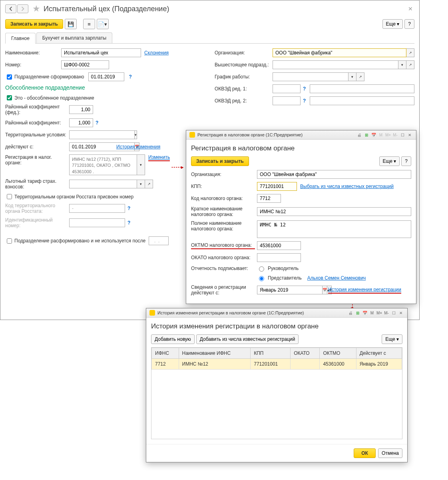 The width and height of the screenshot is (448, 480). I want to click on separate-label: Это - обособленное подразделение, so click(54, 98).